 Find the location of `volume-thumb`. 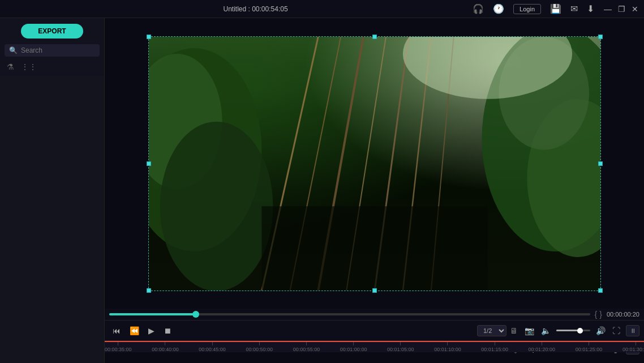

volume-thumb is located at coordinates (580, 331).